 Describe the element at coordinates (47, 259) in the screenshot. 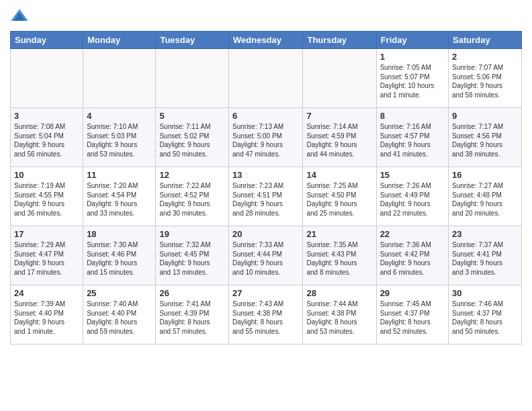

I see `day-info: Sunrise: 7:29 AM Sunset: 4:47 PM Dayligh…` at that location.